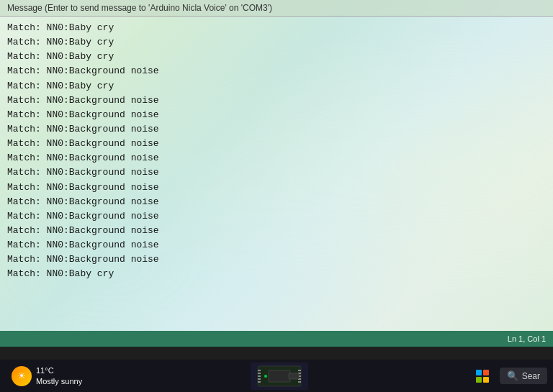  I want to click on search-label: Sear, so click(531, 376).